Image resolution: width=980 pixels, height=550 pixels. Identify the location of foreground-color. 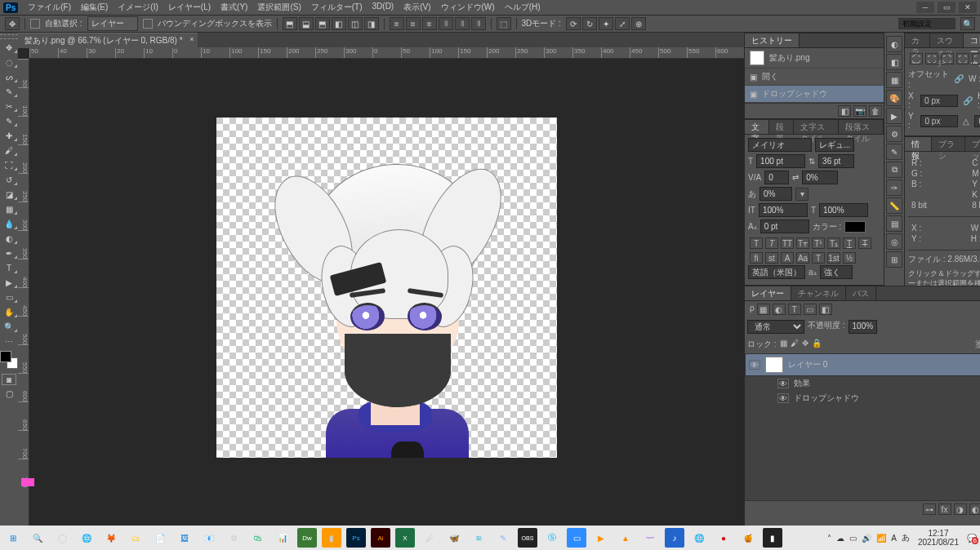
(6, 357).